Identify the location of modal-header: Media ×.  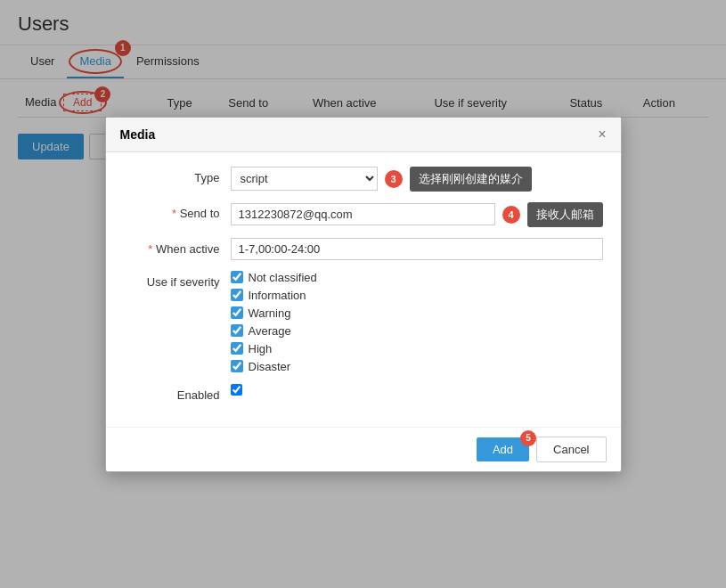
(363, 135).